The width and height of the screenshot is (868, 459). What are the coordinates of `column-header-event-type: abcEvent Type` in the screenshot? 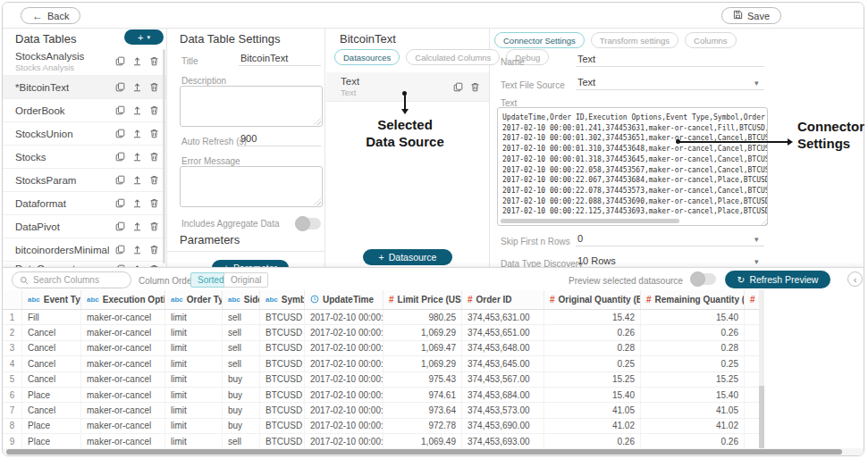 It's located at (52, 300).